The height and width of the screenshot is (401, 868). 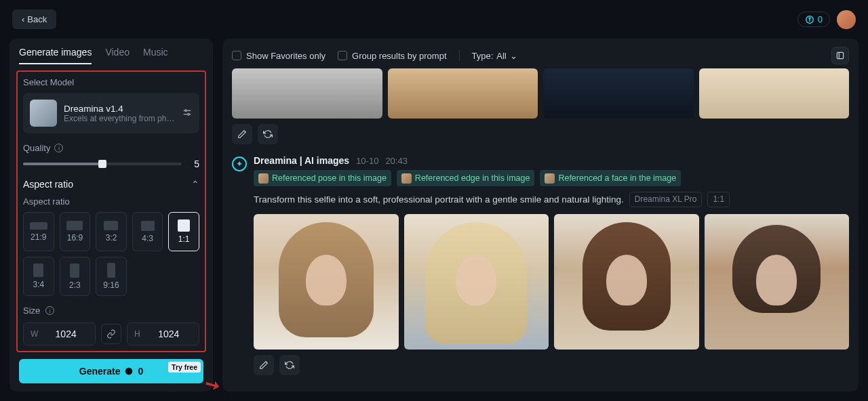 What do you see at coordinates (37, 19) in the screenshot?
I see `back-label: Back` at bounding box center [37, 19].